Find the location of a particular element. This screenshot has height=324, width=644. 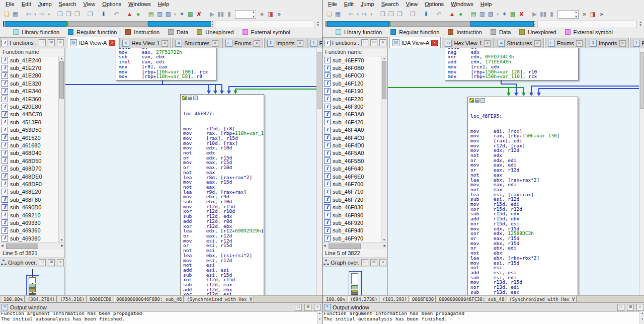

function-list-item: fsub_46F970 is located at coordinates (355, 238).